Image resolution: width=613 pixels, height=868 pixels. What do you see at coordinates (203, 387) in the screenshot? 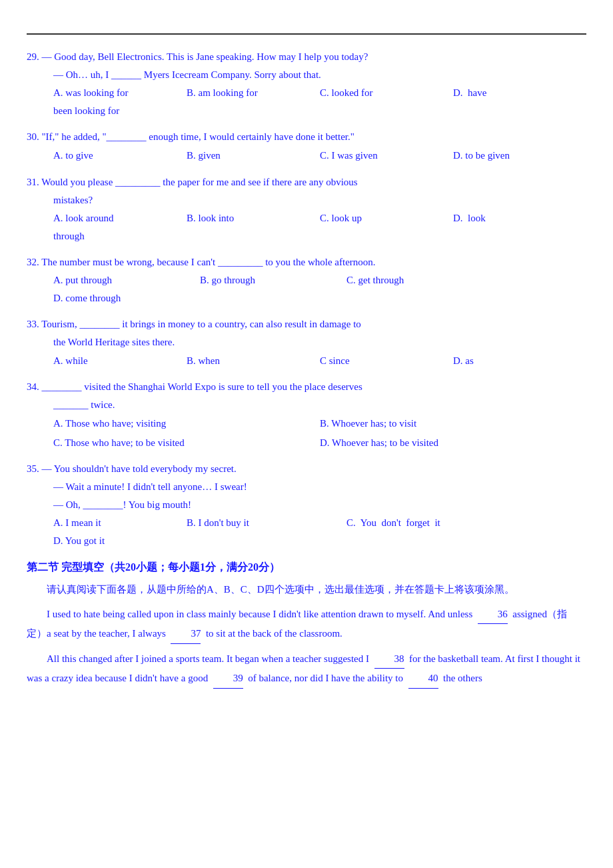
I see `q34-line1: ________ visited the Shanghai World Expo…` at bounding box center [203, 387].